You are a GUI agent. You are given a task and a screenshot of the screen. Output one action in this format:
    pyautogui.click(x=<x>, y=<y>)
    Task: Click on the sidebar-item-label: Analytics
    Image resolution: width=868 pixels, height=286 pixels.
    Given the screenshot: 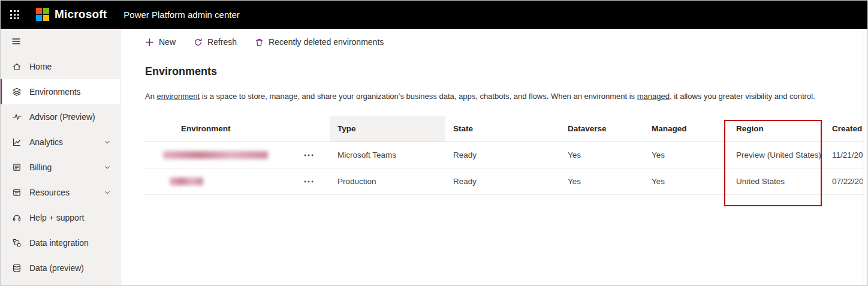 What is the action you would take?
    pyautogui.click(x=46, y=142)
    